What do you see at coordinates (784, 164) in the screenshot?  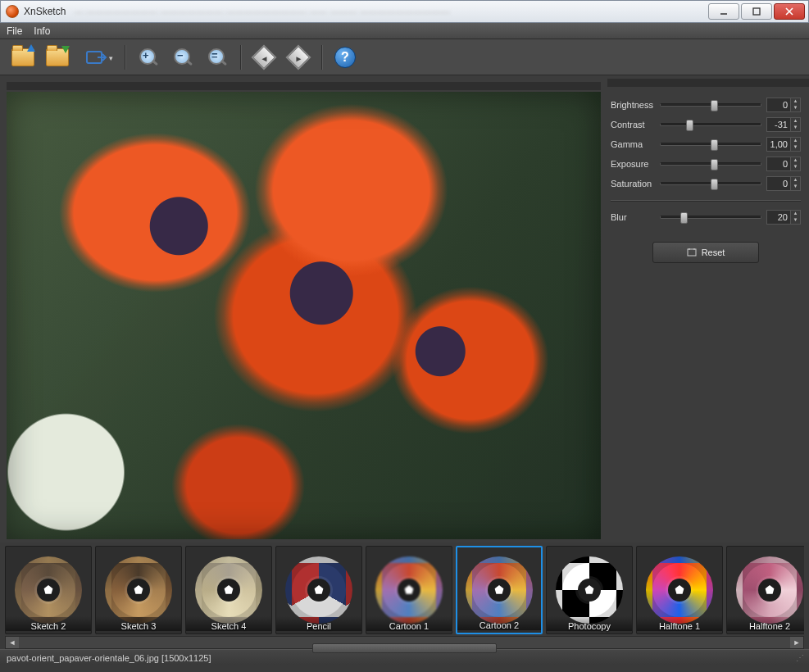 I see `exposure-spin: 0▲▼` at bounding box center [784, 164].